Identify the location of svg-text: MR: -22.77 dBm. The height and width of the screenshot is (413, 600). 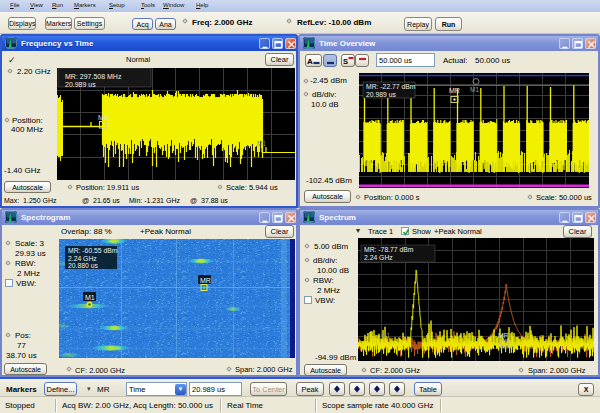
(391, 86).